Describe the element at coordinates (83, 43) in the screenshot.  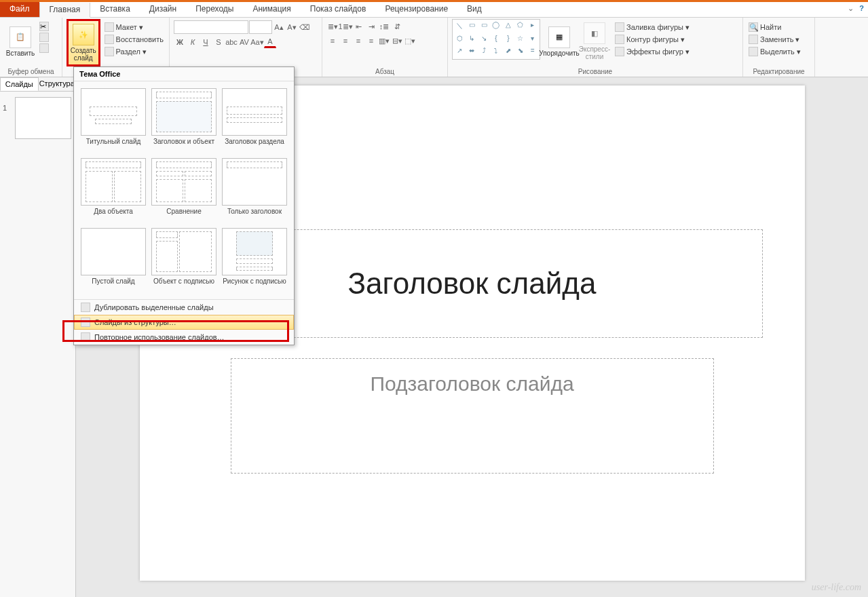
I see `new-slide-button: ✨ Создать слайд` at that location.